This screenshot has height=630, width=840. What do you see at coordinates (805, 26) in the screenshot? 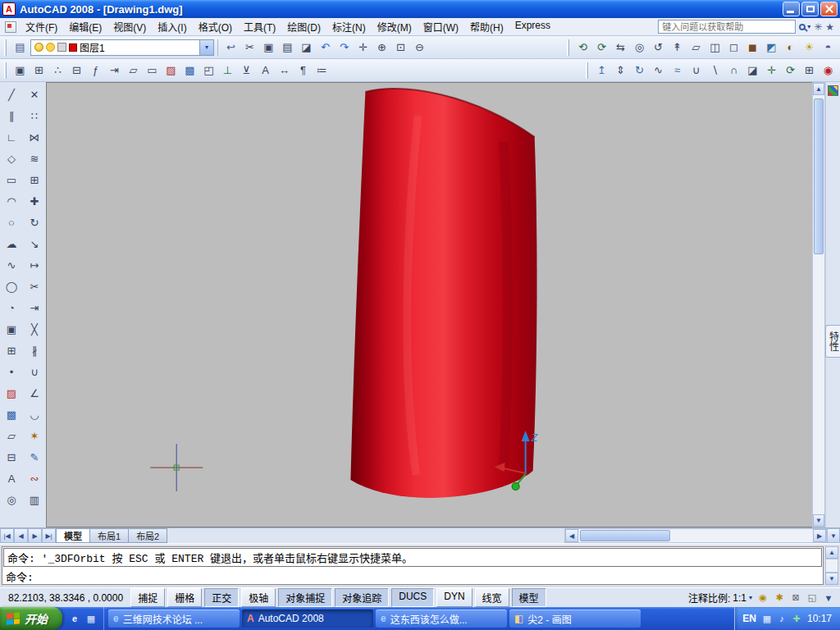
I see `infocenter-search-icon: ▾` at bounding box center [805, 26].